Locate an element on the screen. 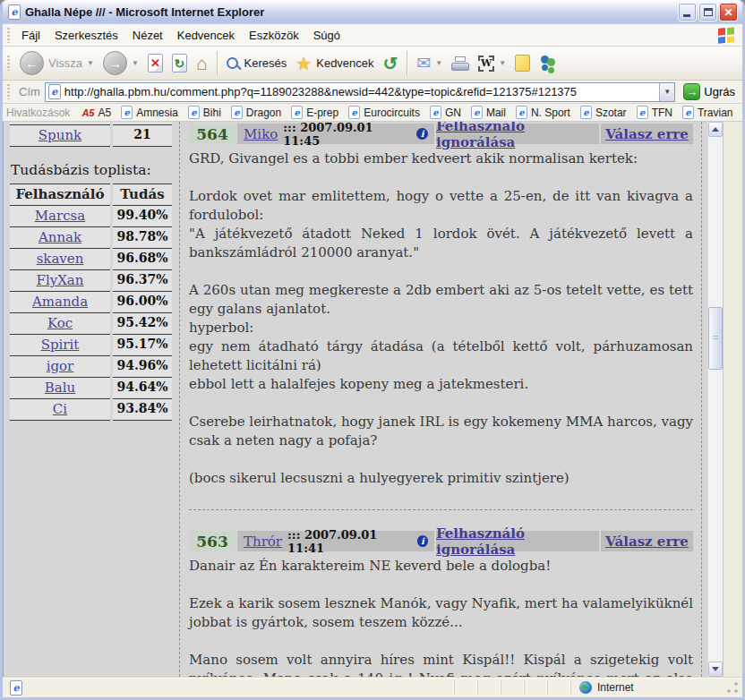 This screenshot has height=700, width=745. user-link: igor is located at coordinates (61, 366).